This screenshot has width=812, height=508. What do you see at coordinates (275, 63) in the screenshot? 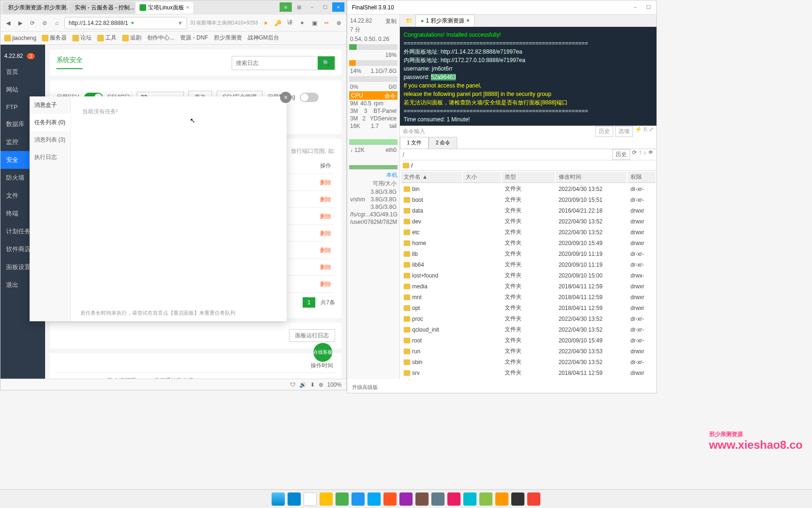
I see `search-input` at bounding box center [275, 63].